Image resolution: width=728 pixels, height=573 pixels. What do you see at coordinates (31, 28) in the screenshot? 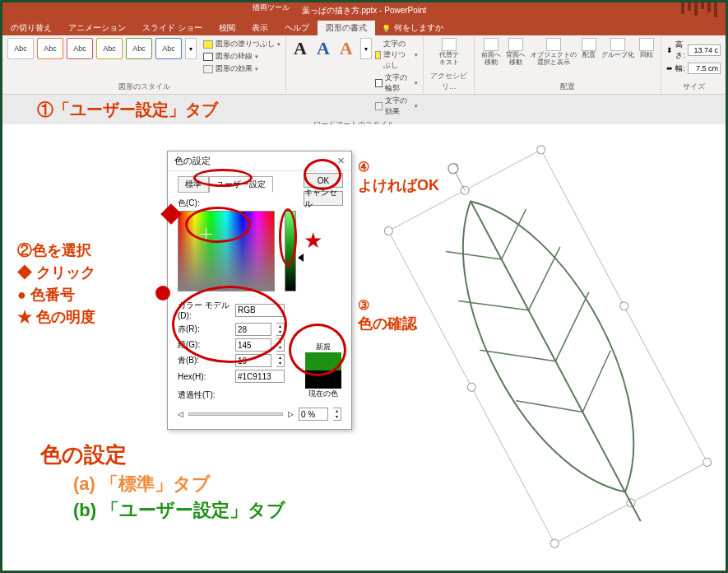
I see `tab-transition: の切り替え` at bounding box center [31, 28].